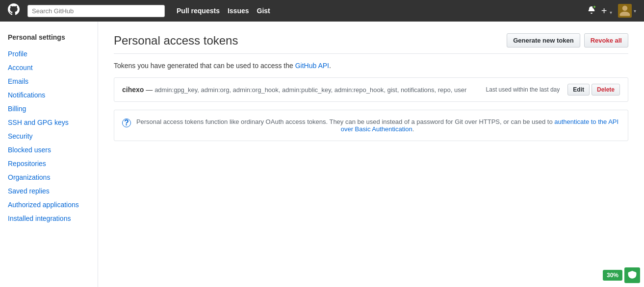 This screenshot has height=287, width=644. I want to click on token-row: cihexo — admin:gpg_key, admin:org, admin…, so click(371, 90).